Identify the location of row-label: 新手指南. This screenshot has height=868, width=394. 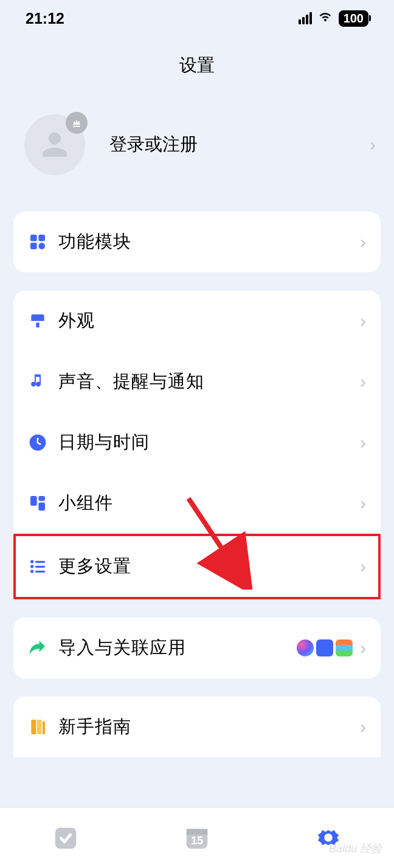
(209, 727).